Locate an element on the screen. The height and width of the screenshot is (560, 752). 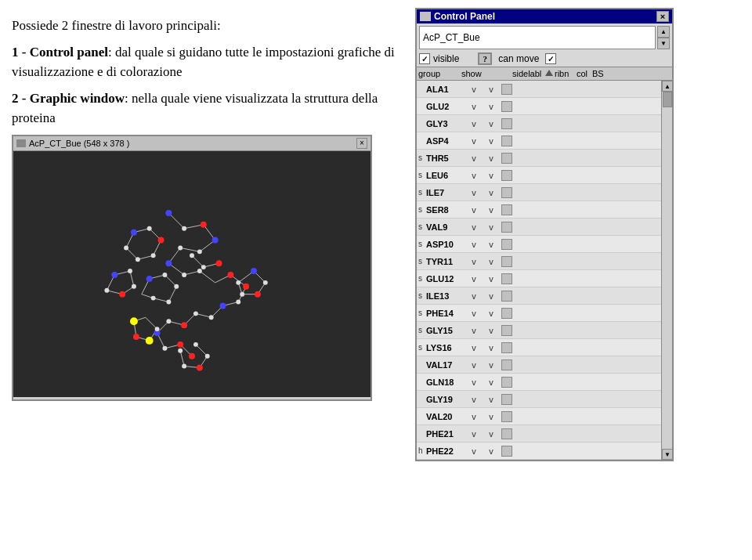
row-residue-name: THR5 is located at coordinates (446, 158).